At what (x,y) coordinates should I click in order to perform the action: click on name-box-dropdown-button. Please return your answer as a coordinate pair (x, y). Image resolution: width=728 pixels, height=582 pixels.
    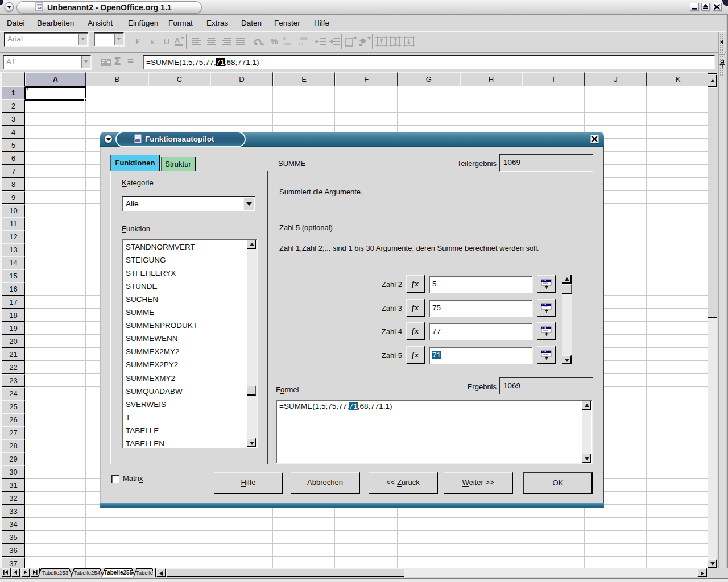
    Looking at the image, I should click on (85, 63).